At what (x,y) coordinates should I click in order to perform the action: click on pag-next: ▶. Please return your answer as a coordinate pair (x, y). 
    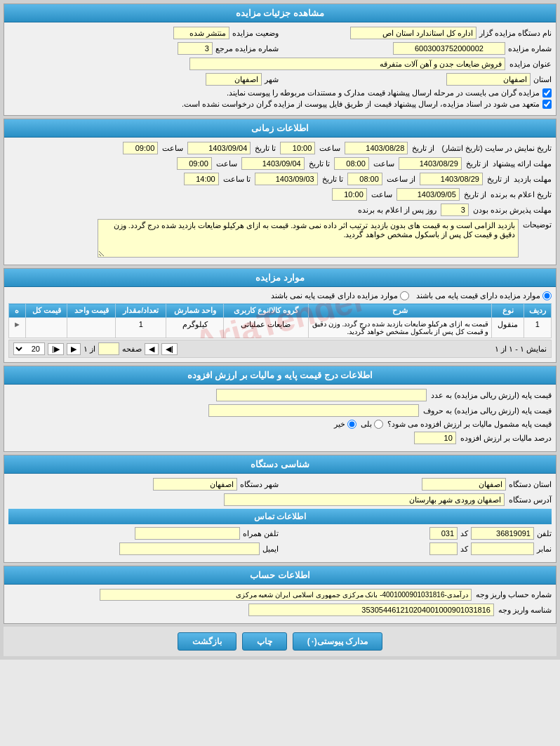
    Looking at the image, I should click on (74, 349).